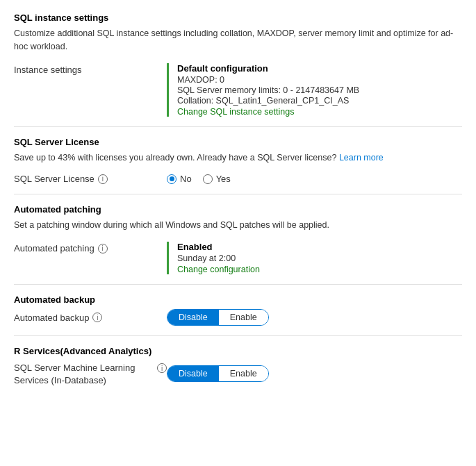  I want to click on automated-patching-label: Automated patching i, so click(90, 247).